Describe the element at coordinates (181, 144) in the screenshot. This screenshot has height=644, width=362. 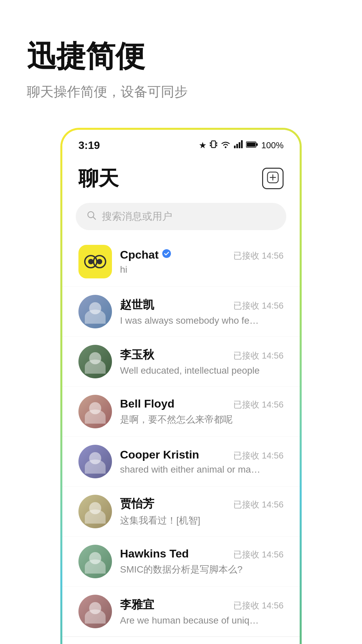
I see `status-bar: 3:19 ★ 100%` at that location.